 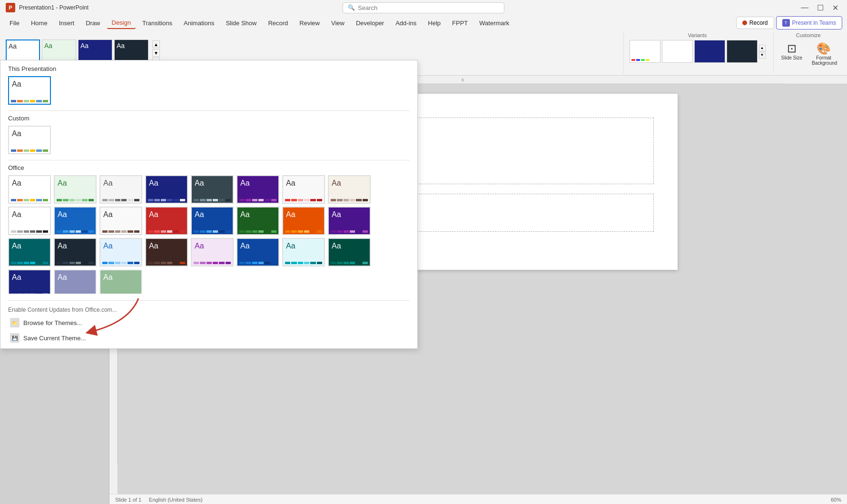 I want to click on theme-office-3: Aa, so click(x=121, y=189).